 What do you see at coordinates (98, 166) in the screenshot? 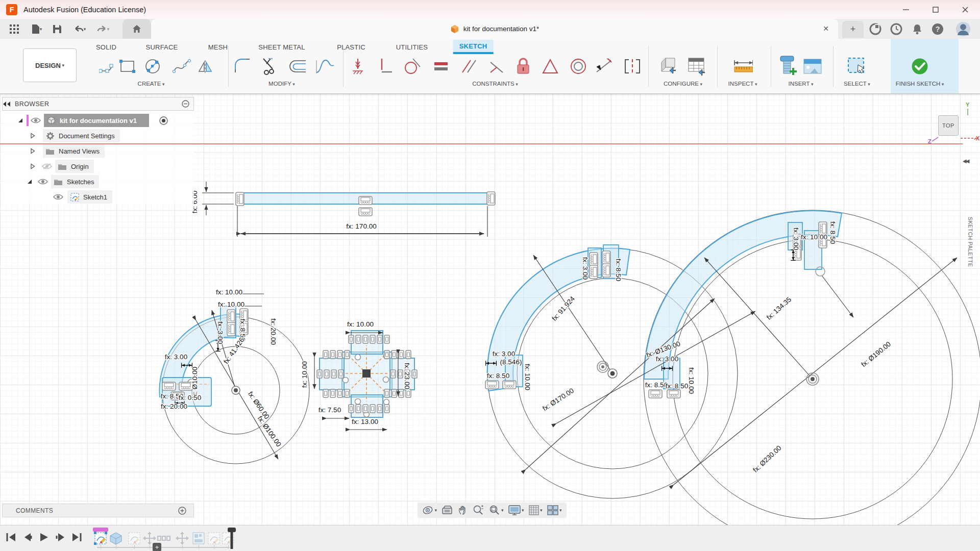
I see `browser-row-origin: Origin` at bounding box center [98, 166].